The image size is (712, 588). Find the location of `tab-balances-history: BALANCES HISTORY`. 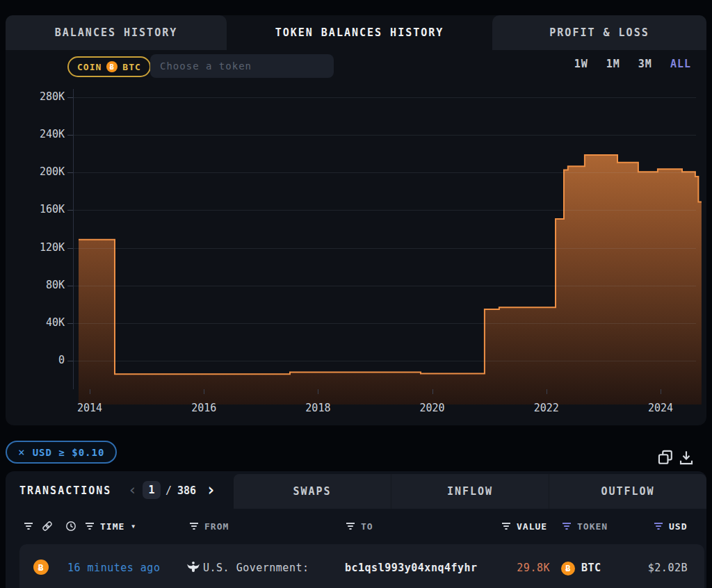

tab-balances-history: BALANCES HISTORY is located at coordinates (116, 33).